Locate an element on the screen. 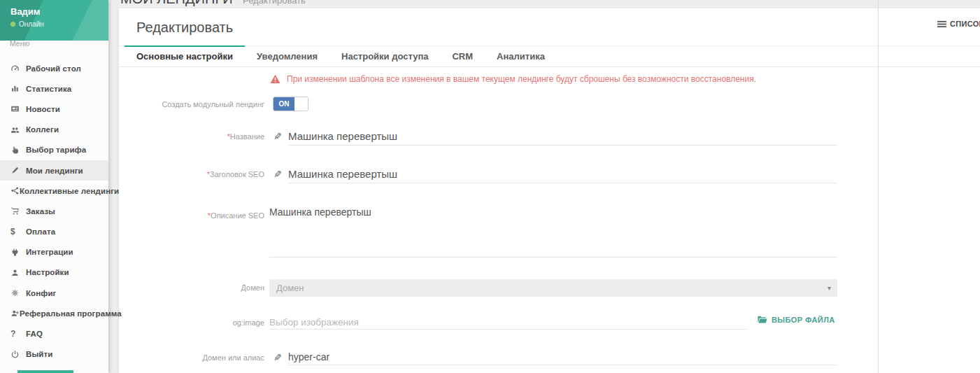 The height and width of the screenshot is (373, 980). sidebar-item-faq: ? FAQ is located at coordinates (55, 333).